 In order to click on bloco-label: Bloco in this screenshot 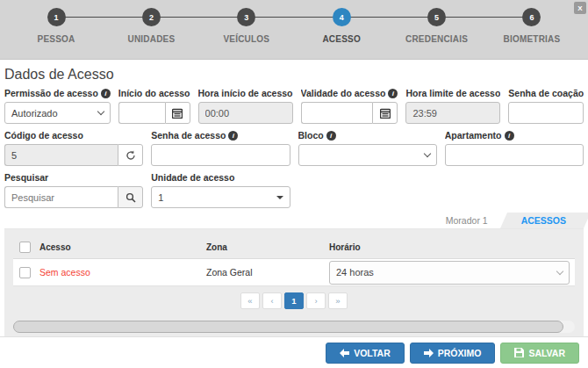, I will do `click(311, 135)`.